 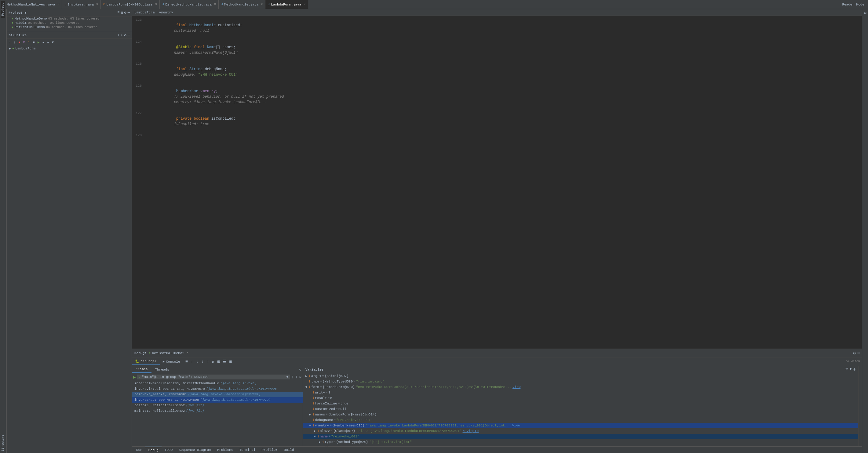 I want to click on project-toolbar-btn3: ⚙, so click(x=125, y=13).